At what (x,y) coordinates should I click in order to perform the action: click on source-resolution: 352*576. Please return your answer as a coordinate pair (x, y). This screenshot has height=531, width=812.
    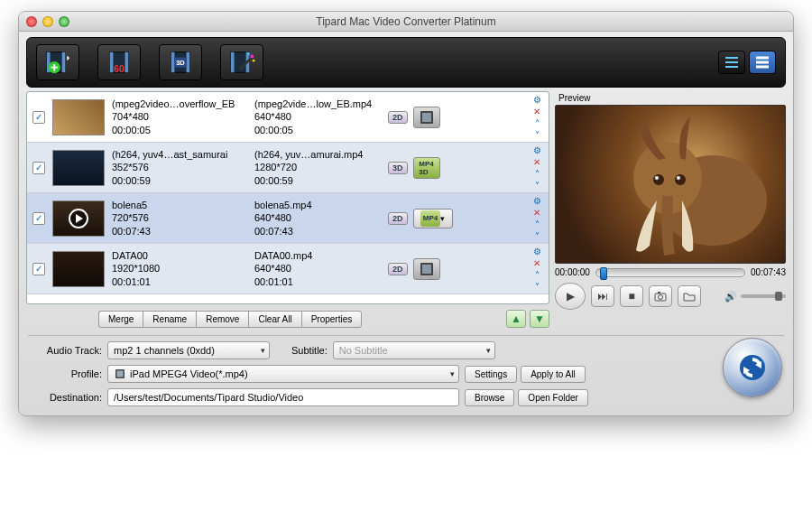
    Looking at the image, I should click on (180, 167).